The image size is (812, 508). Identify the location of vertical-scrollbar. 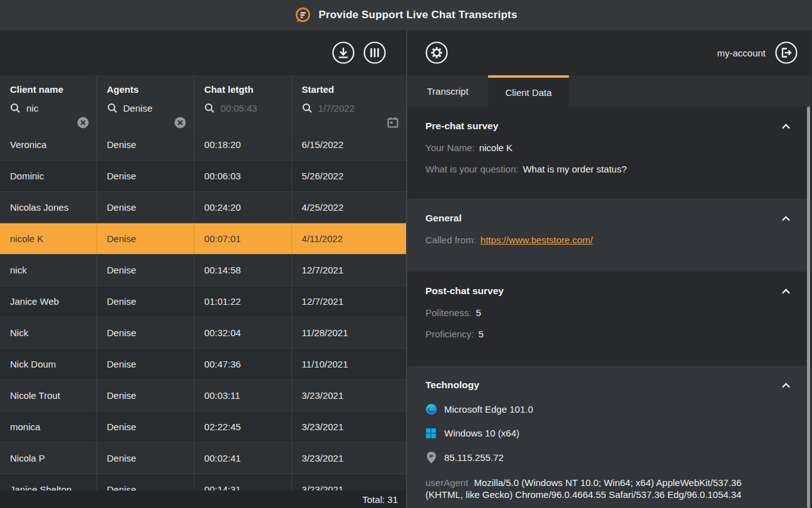
(808, 307).